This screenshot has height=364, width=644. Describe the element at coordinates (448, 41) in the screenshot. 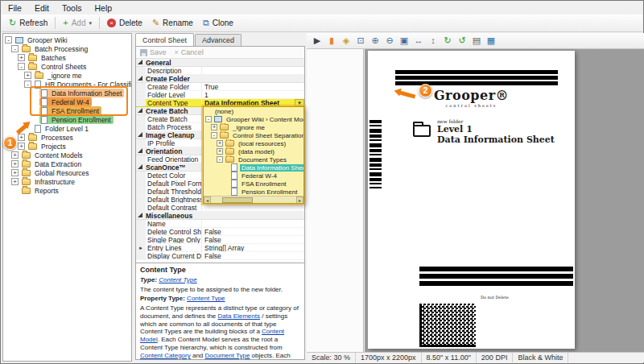

I see `refresh-page-button: ↻` at that location.